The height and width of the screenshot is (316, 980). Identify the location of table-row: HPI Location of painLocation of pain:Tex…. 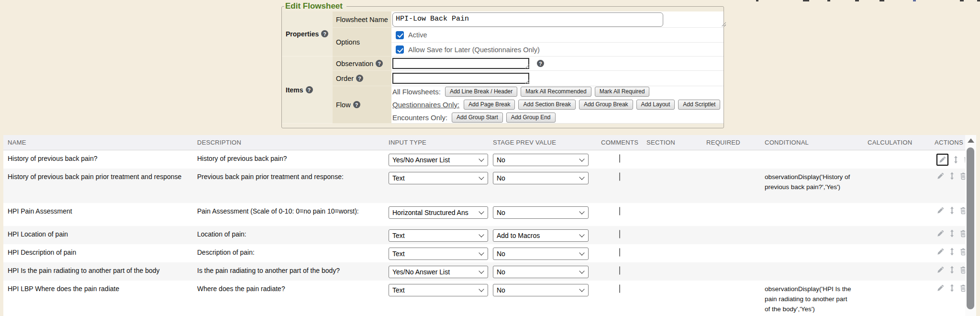
(484, 235).